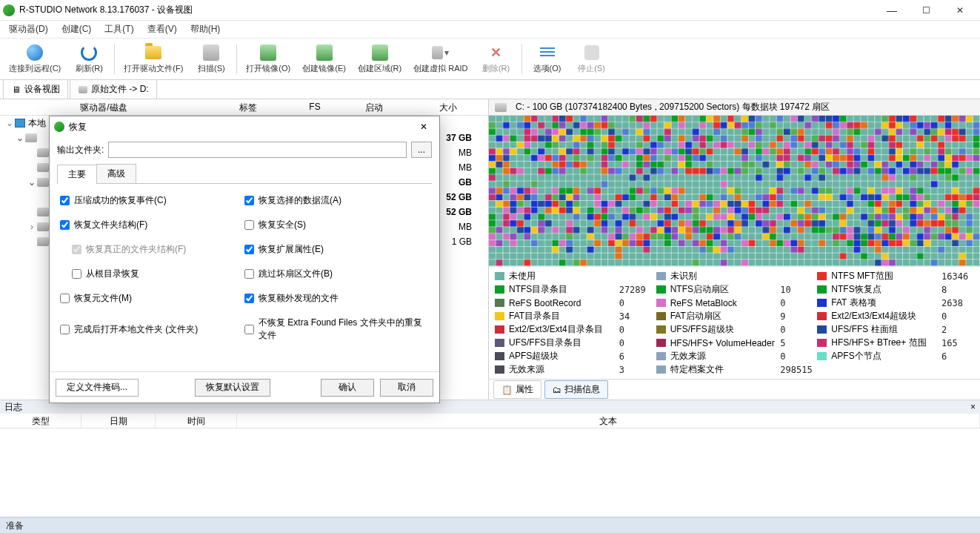 Image resolution: width=980 pixels, height=533 pixels. Describe the element at coordinates (336, 298) in the screenshot. I see `opt-extra-found: 恢复额外发现的文件` at that location.